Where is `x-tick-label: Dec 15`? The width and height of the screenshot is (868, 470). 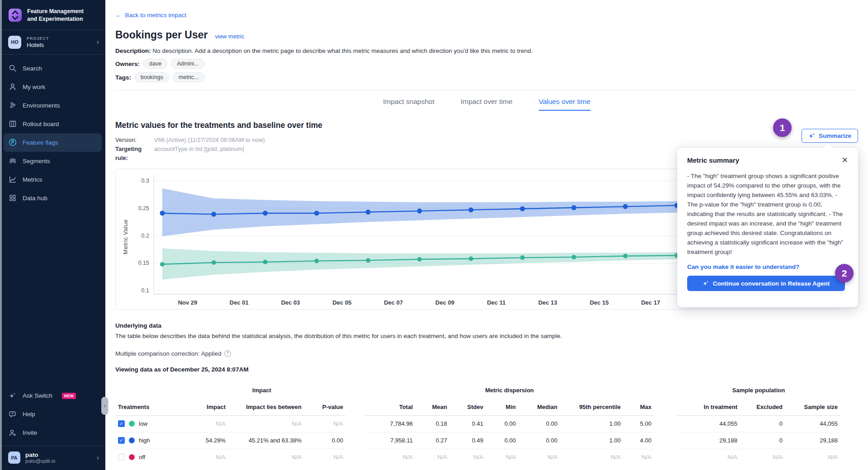 x-tick-label: Dec 15 is located at coordinates (599, 303).